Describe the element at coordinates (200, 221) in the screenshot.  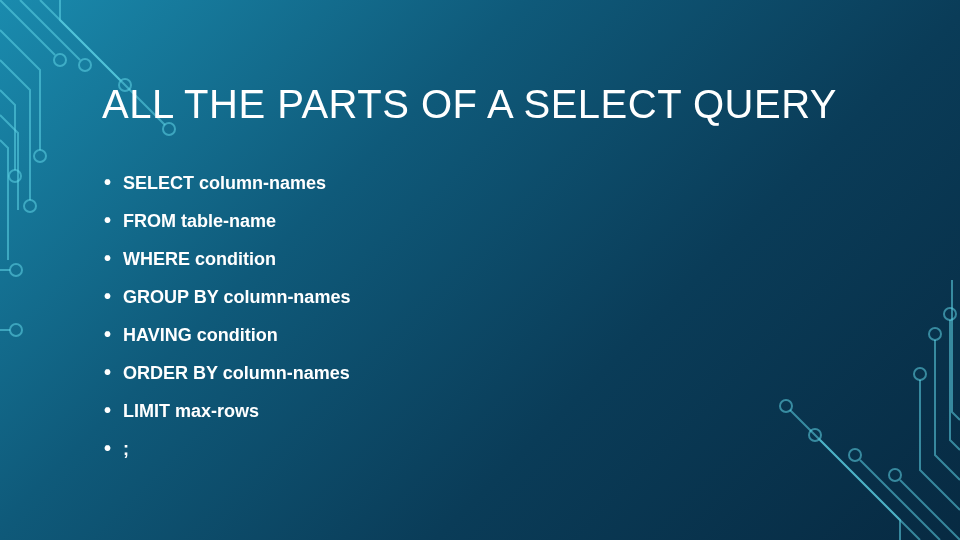
I see `bullet-text: FROM table-name` at that location.